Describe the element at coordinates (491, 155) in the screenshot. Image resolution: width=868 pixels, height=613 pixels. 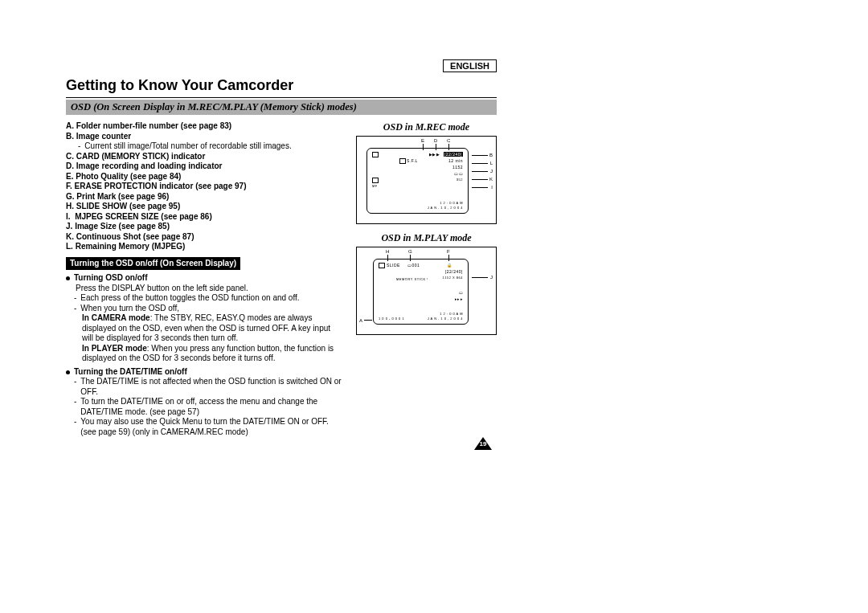
I see `callout-B: B` at that location.